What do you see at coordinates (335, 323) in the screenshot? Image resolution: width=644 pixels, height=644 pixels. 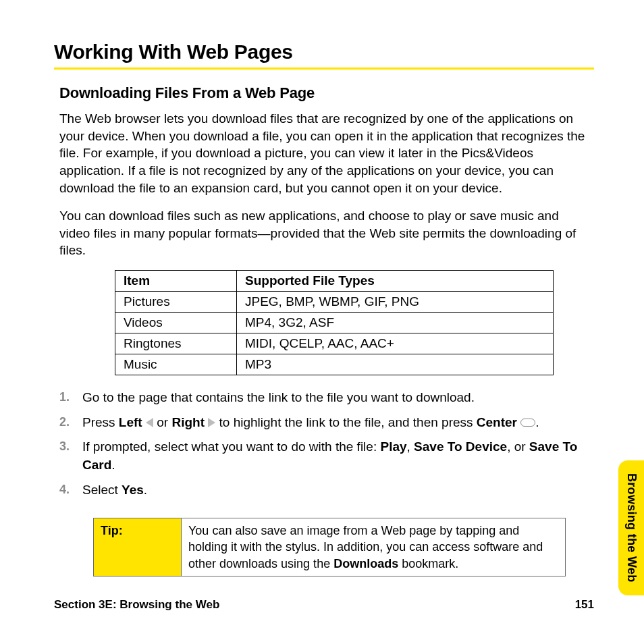 I see `table-row: Videos MP4, 3G2, ASF` at bounding box center [335, 323].